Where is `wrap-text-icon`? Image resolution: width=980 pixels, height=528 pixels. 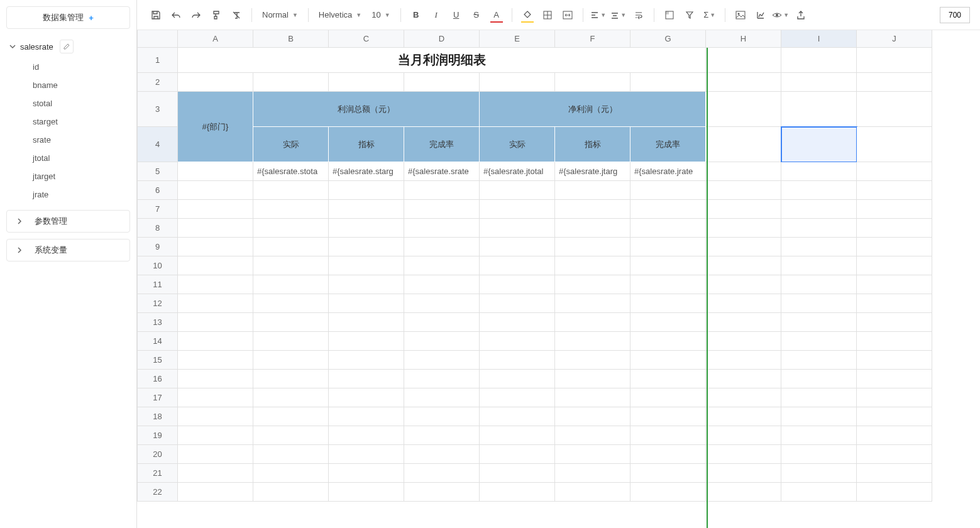 wrap-text-icon is located at coordinates (639, 15).